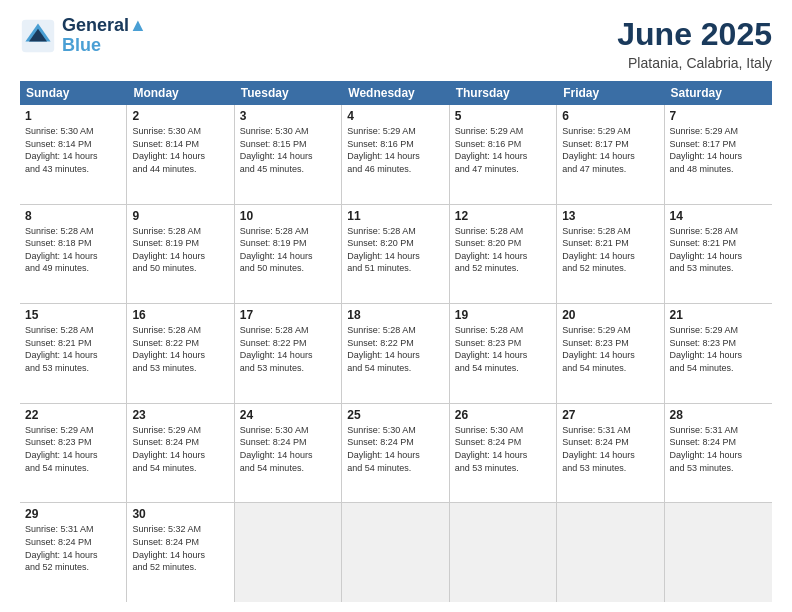  I want to click on day-27: 27Sunrise: 5:31 AMSunset: 8:24 PMDayligh…, so click(610, 454).